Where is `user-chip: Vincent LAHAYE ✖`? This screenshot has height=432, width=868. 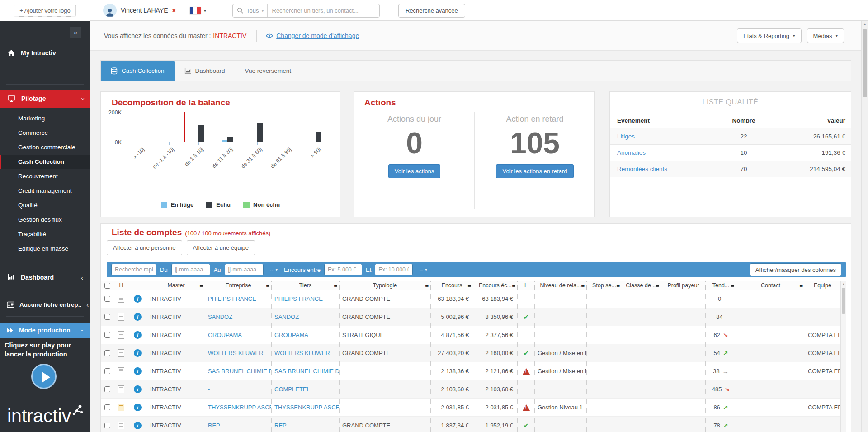 user-chip: Vincent LAHAYE ✖ is located at coordinates (139, 10).